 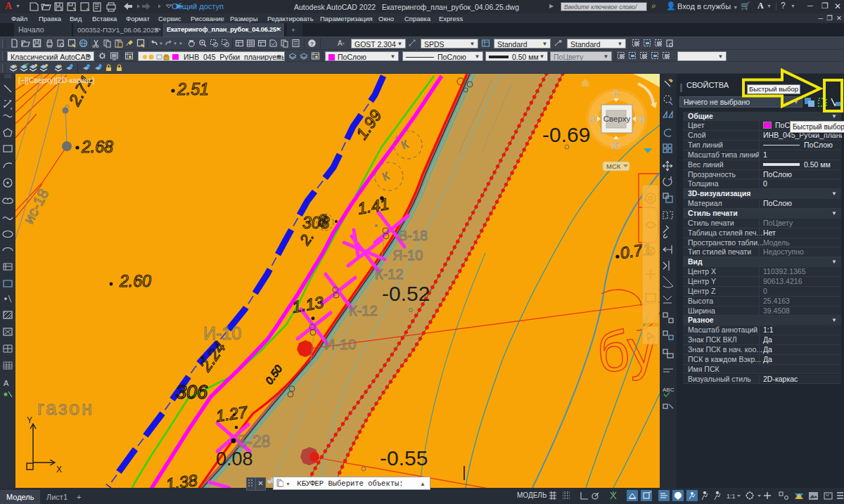 I want to click on svg-text: Я-10, so click(x=408, y=255).